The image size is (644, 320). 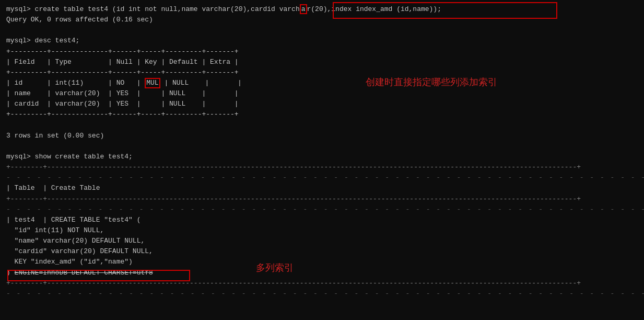 I want to click on line-row3: | cardid | varchar(20) | YES | | NULL | …, so click(x=322, y=104).